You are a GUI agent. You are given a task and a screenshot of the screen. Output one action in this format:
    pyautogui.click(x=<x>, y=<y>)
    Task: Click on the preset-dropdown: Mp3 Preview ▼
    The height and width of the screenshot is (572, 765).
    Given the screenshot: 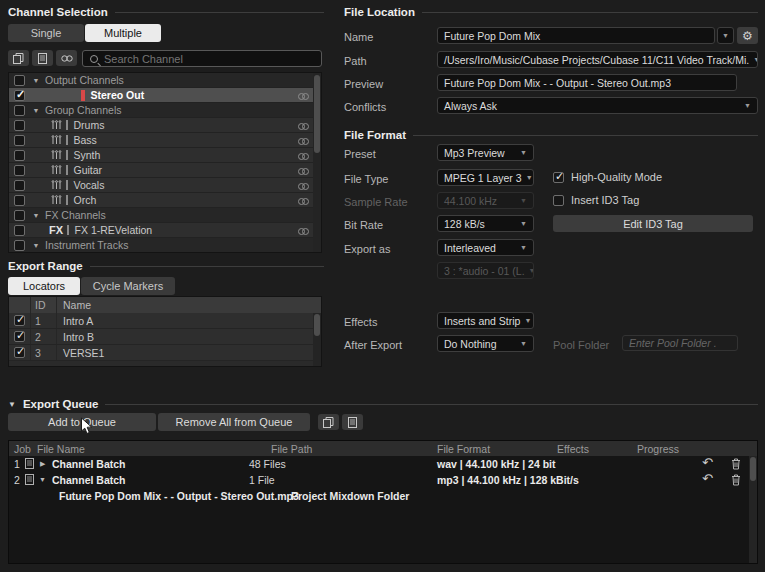 What is the action you would take?
    pyautogui.click(x=486, y=152)
    